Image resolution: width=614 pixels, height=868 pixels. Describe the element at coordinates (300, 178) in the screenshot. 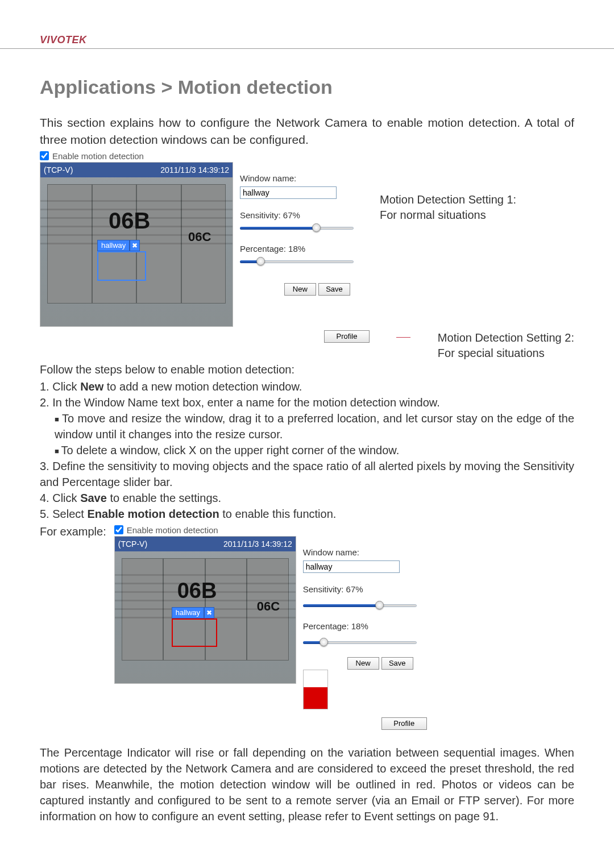

I see `window-name-label: Window name:` at that location.